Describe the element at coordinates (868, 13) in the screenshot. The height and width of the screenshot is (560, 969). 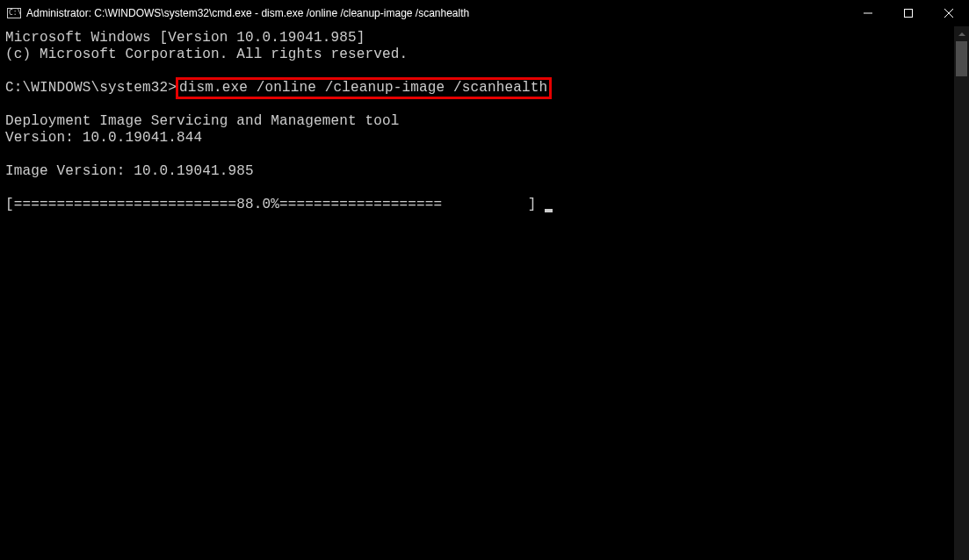
I see `minimize-icon` at that location.